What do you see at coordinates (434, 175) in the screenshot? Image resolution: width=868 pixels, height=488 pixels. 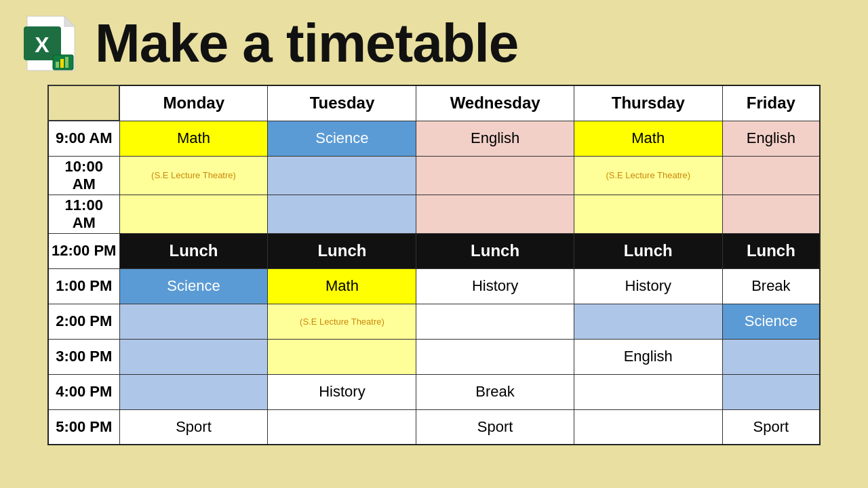 I see `table-row: 10:00 AM(S.E Lecture Theatre)(S.E Lectur…` at bounding box center [434, 175].